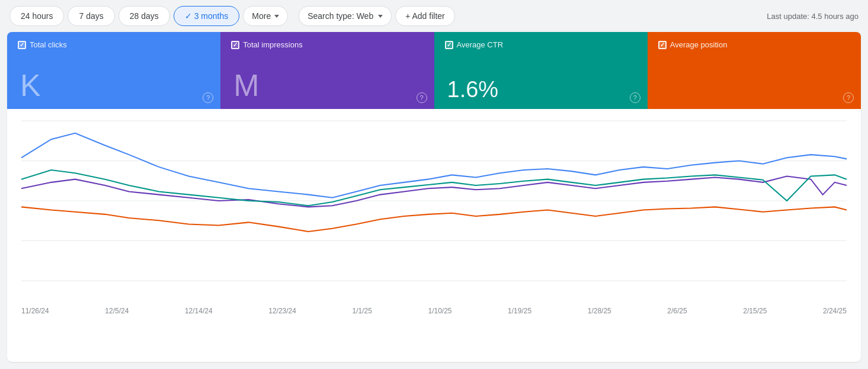  Describe the element at coordinates (754, 45) in the screenshot. I see `metric-label-position: Average position` at that location.